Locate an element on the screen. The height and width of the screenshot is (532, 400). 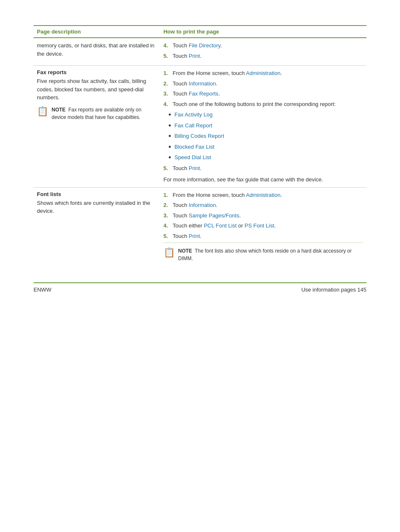
information-link: Information is located at coordinates (202, 84).